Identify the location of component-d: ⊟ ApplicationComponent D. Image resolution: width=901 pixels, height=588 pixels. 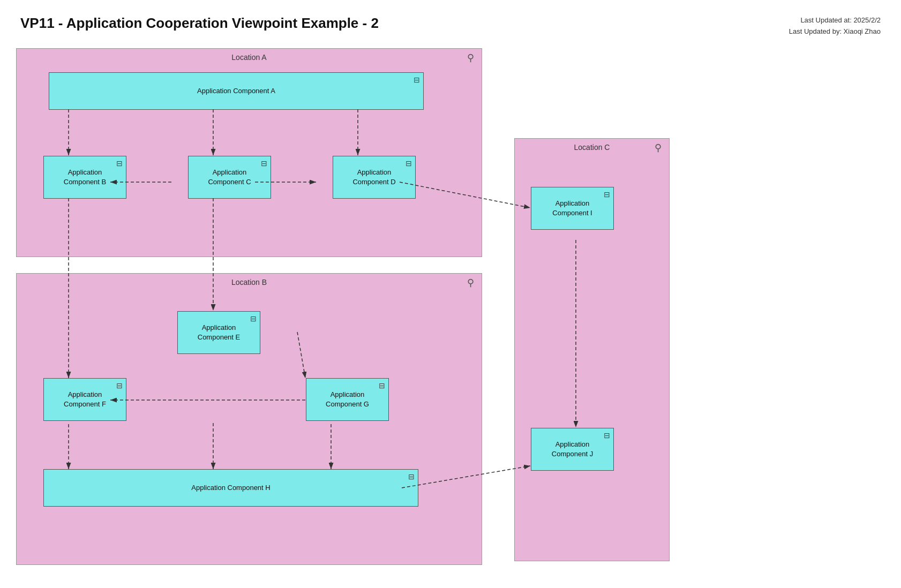
(374, 177).